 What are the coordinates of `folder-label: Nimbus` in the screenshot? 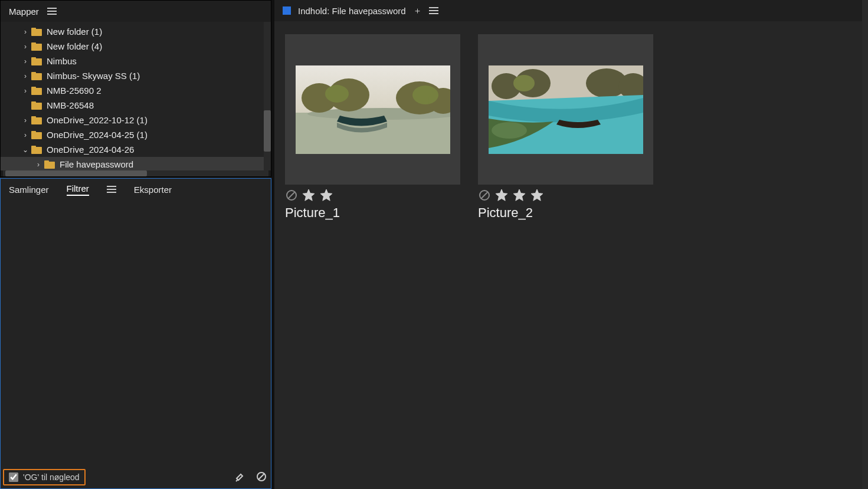 It's located at (61, 61).